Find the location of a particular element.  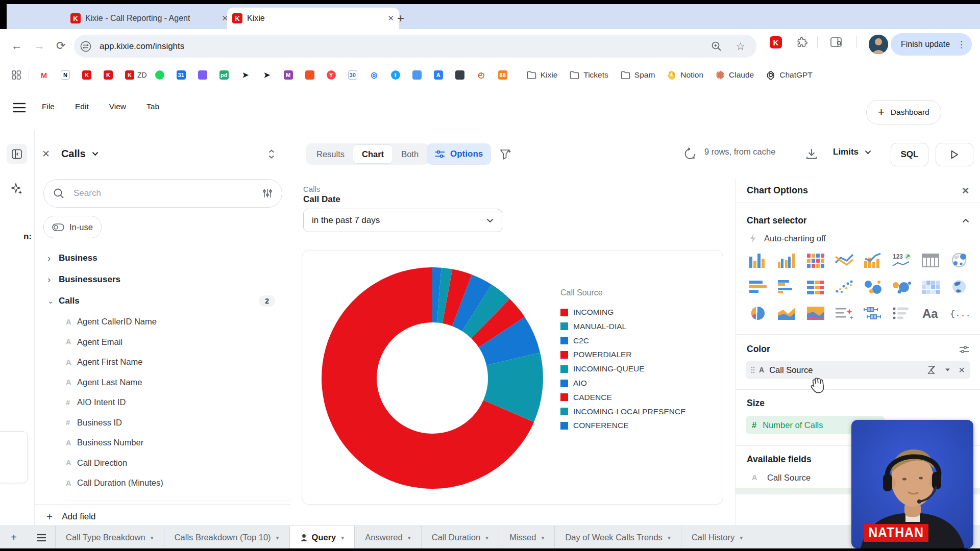

search-filter-icon is located at coordinates (267, 193).